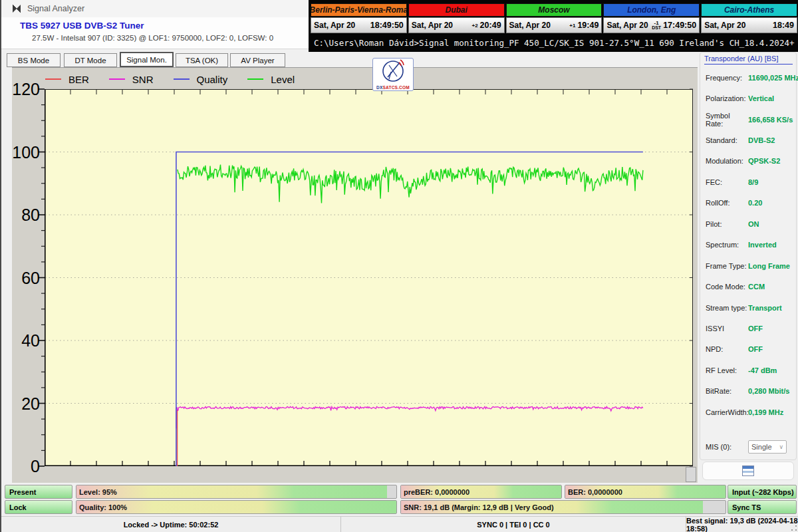 This screenshot has height=532, width=798. Describe the element at coordinates (750, 203) in the screenshot. I see `transponder-row: RollOff:0.20` at that location.